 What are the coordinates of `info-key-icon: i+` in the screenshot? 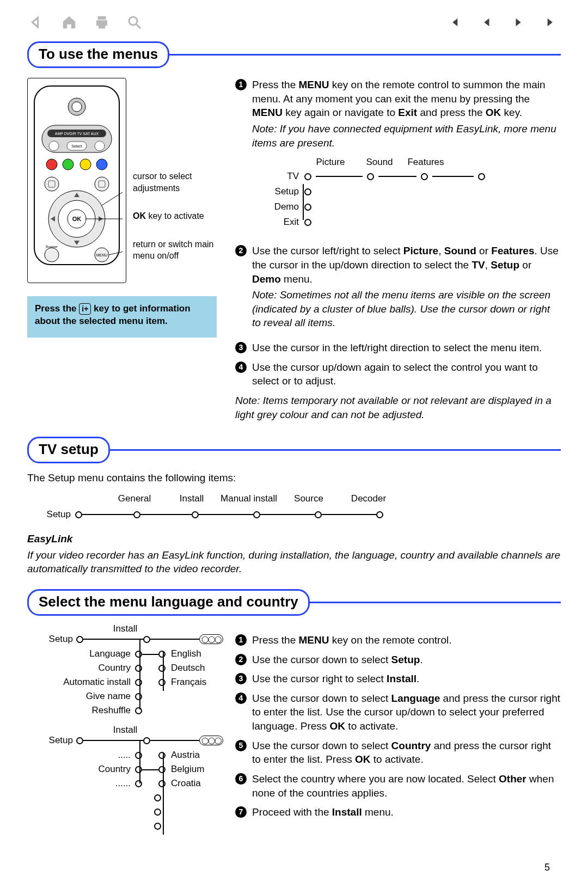 It's located at (85, 309).